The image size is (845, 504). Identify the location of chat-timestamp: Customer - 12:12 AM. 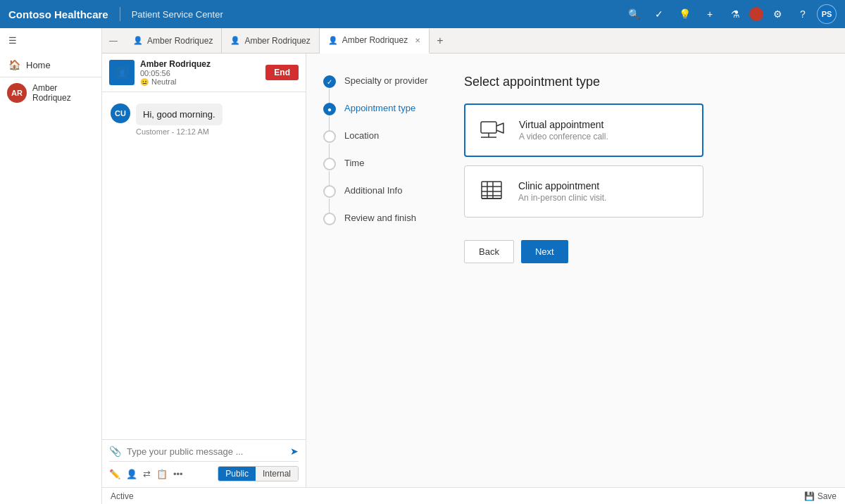
(179, 132).